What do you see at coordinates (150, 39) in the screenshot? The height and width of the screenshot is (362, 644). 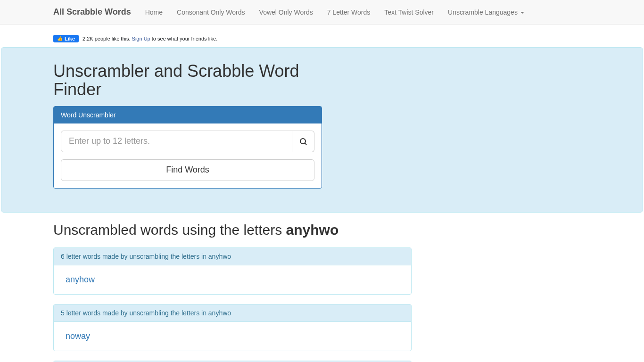 I see `fb-like-text: 2.2K people like this. Sign Up to see wh…` at bounding box center [150, 39].